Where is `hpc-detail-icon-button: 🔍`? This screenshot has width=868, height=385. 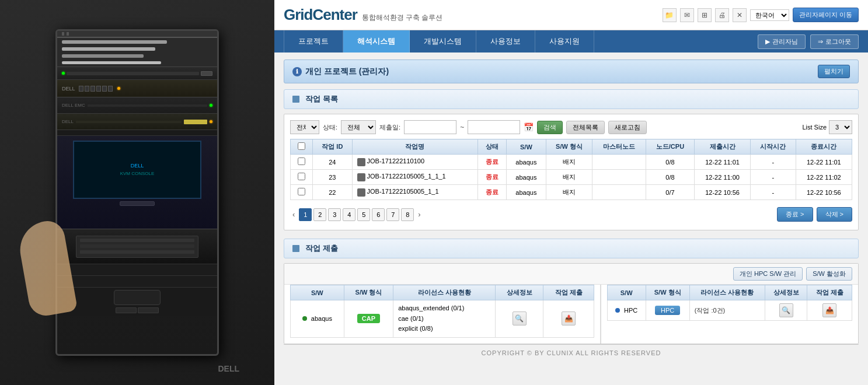
hpc-detail-icon-button: 🔍 is located at coordinates (786, 310).